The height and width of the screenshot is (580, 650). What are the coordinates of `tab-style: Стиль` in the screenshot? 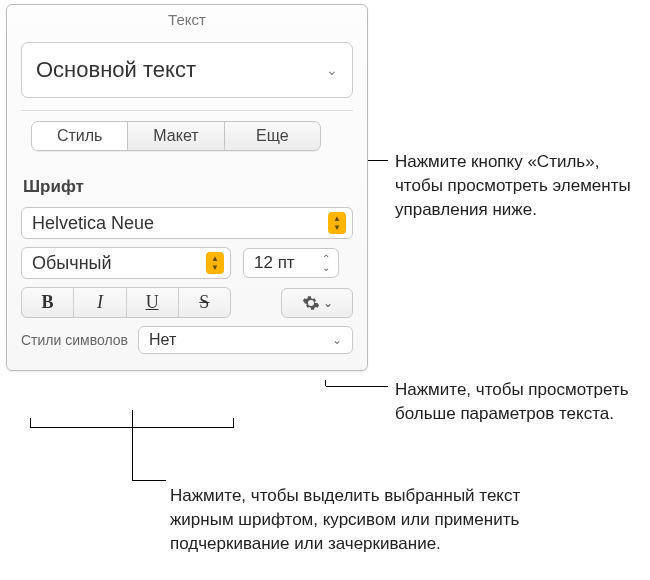 It's located at (80, 136).